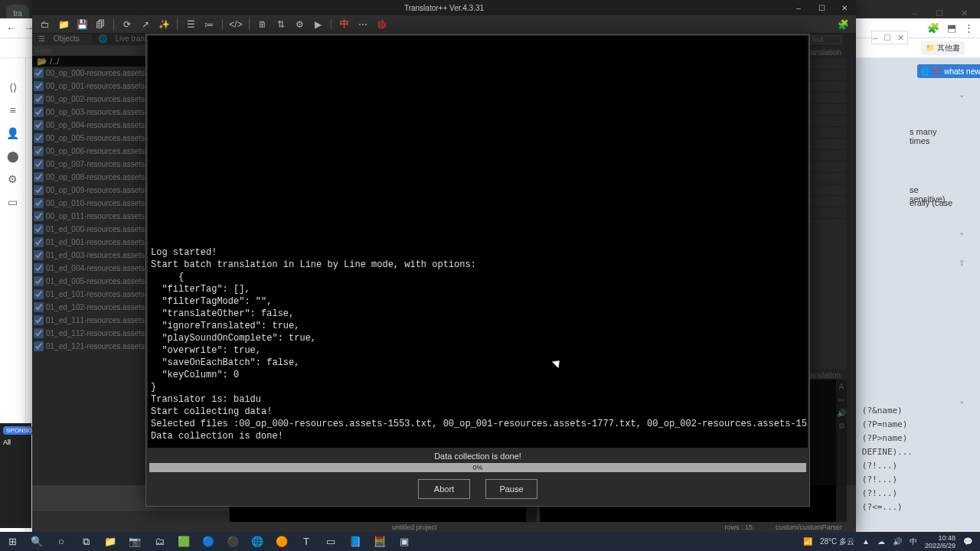 This screenshot has width=980, height=551. I want to click on video-icon: ⬤, so click(13, 156).